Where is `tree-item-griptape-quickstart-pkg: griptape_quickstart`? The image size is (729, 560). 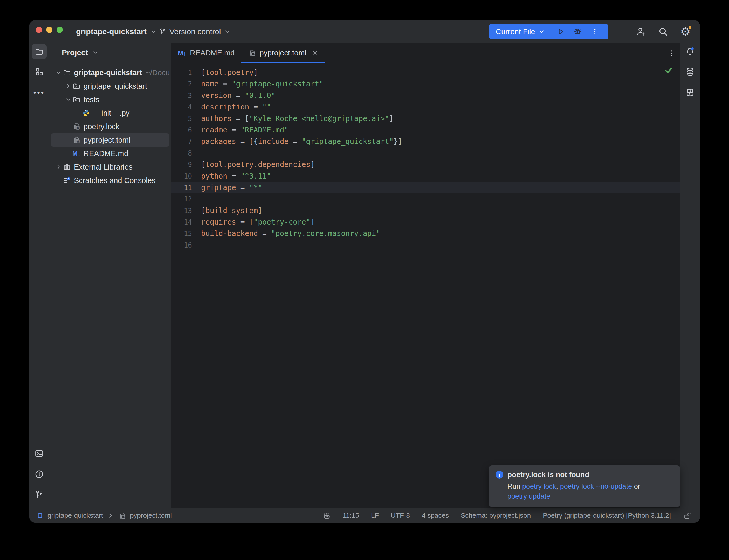 tree-item-griptape-quickstart-pkg: griptape_quickstart is located at coordinates (110, 86).